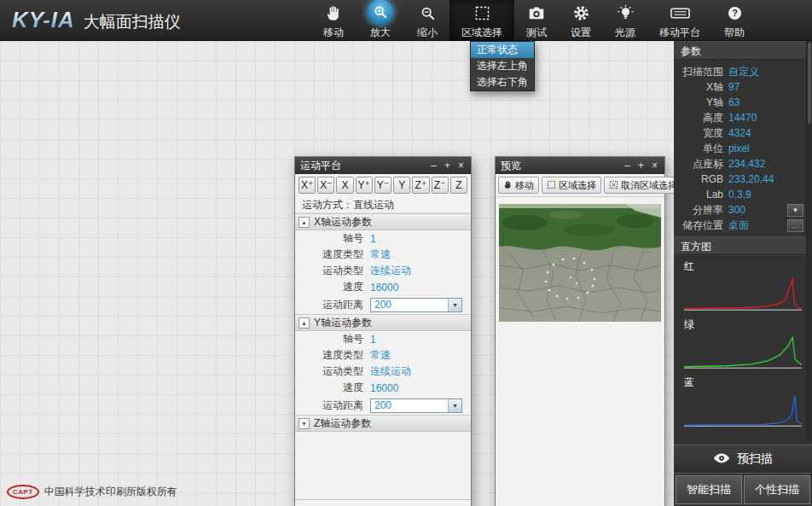 The height and width of the screenshot is (506, 812). What do you see at coordinates (709, 490) in the screenshot?
I see `smart-scan-button: 智能扫描` at bounding box center [709, 490].